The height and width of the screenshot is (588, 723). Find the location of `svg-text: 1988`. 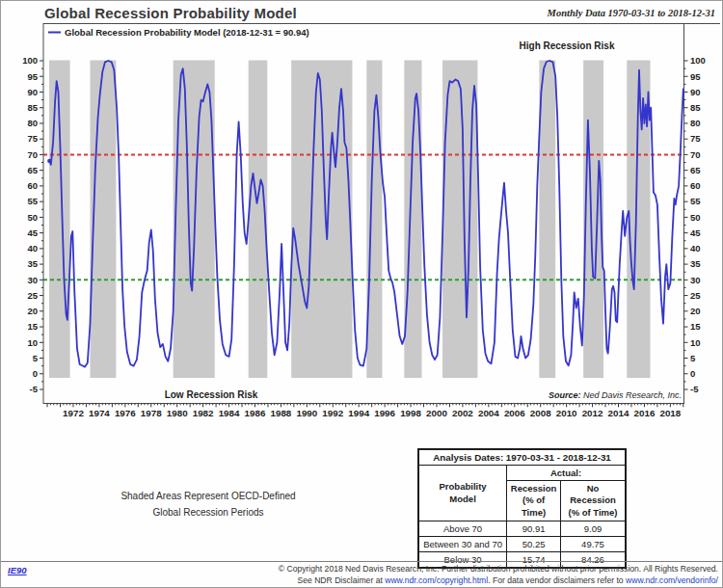

svg-text: 1988 is located at coordinates (281, 413).